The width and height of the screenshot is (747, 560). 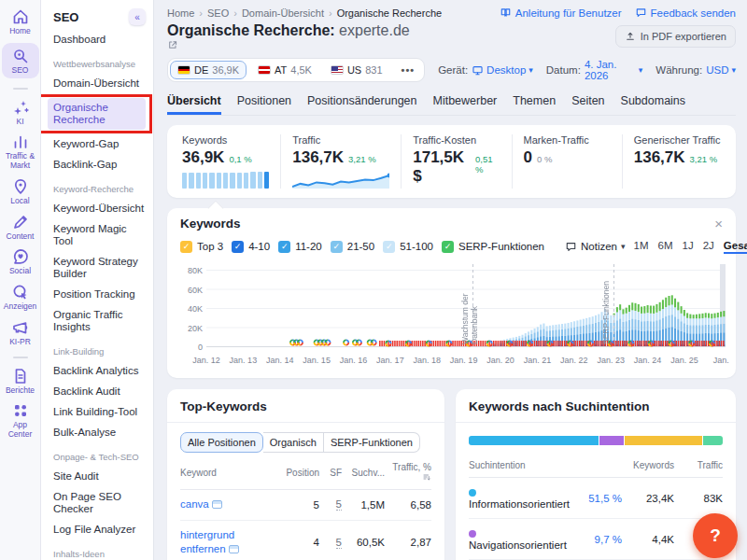 What do you see at coordinates (21, 22) in the screenshot?
I see `rail-item-home: Home` at bounding box center [21, 22].